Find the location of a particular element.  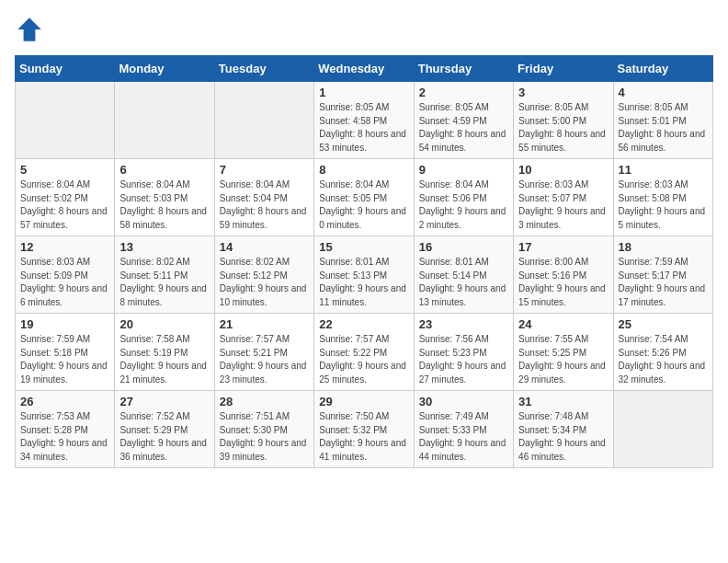

calendar-cell: 14Sunrise: 8:02 AM Sunset: 5:12 PM Dayli… is located at coordinates (264, 275).